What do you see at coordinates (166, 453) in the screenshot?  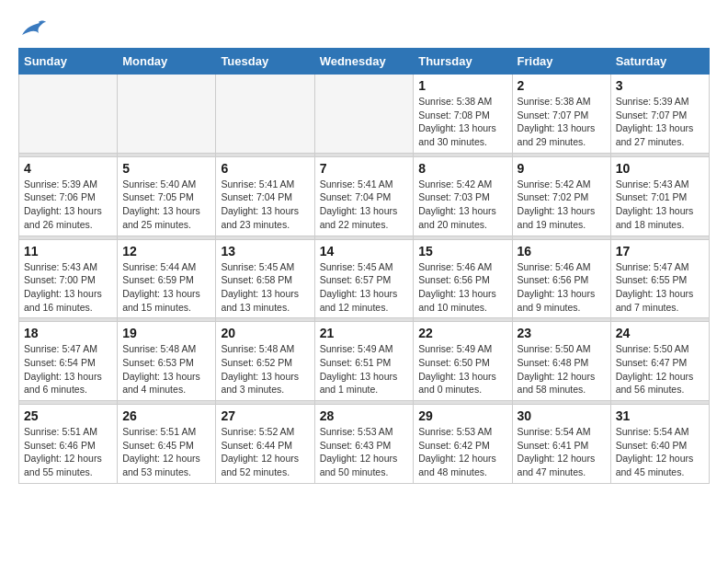 I see `day-info: Sunrise: 5:51 AM Sunset: 6:45 PM Dayligh…` at bounding box center [166, 453].